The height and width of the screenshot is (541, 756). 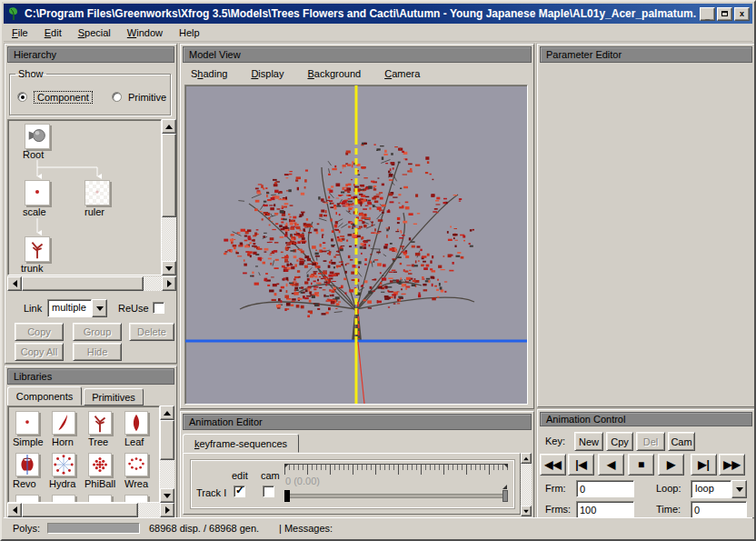 I want to click on trunk-node-label: trunk, so click(x=32, y=268).